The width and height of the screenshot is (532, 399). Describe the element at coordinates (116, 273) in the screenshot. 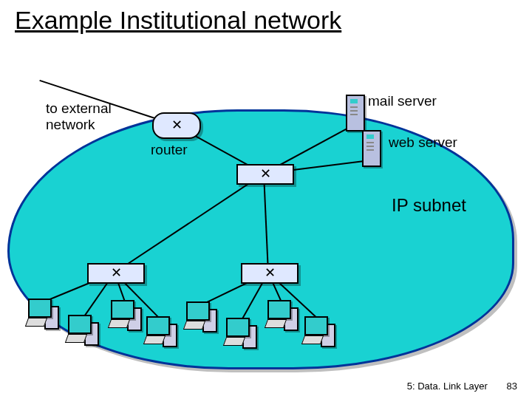

I see `switch-left-icon` at that location.